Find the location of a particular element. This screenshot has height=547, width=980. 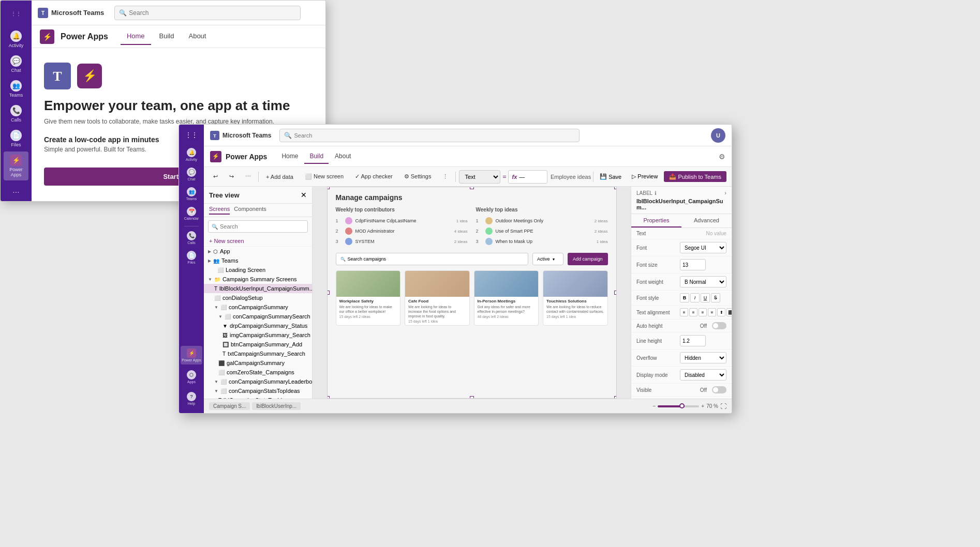

tree-new-screen-button: + New screen is located at coordinates (258, 241).